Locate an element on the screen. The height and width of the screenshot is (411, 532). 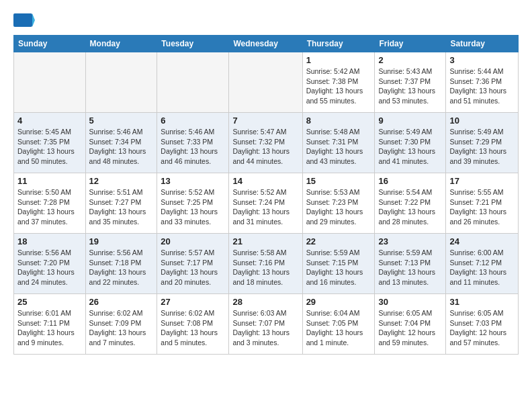
day-number: 28 is located at coordinates (265, 302).